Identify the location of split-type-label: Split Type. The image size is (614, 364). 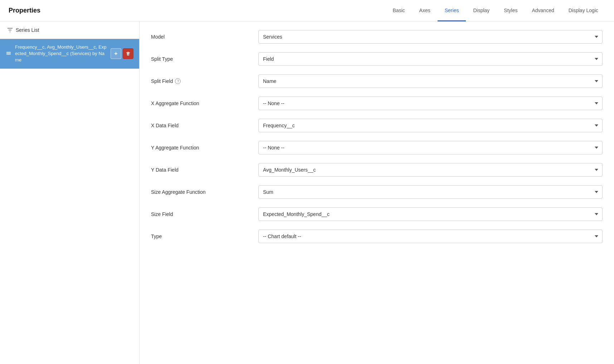
(201, 59).